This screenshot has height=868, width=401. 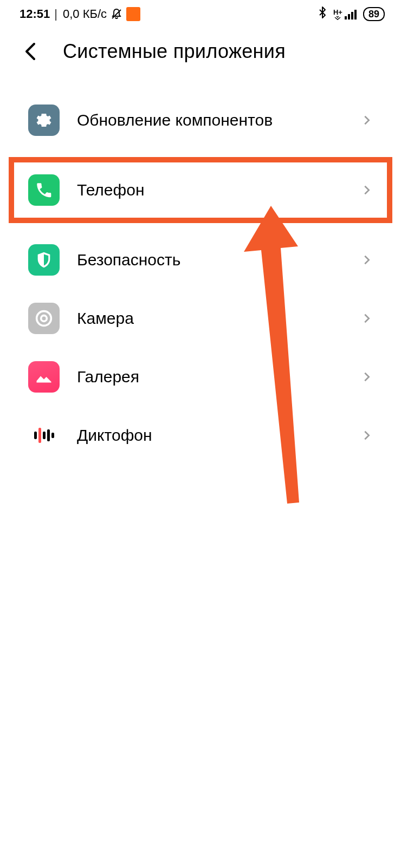 What do you see at coordinates (117, 14) in the screenshot?
I see `bell-off-icon` at bounding box center [117, 14].